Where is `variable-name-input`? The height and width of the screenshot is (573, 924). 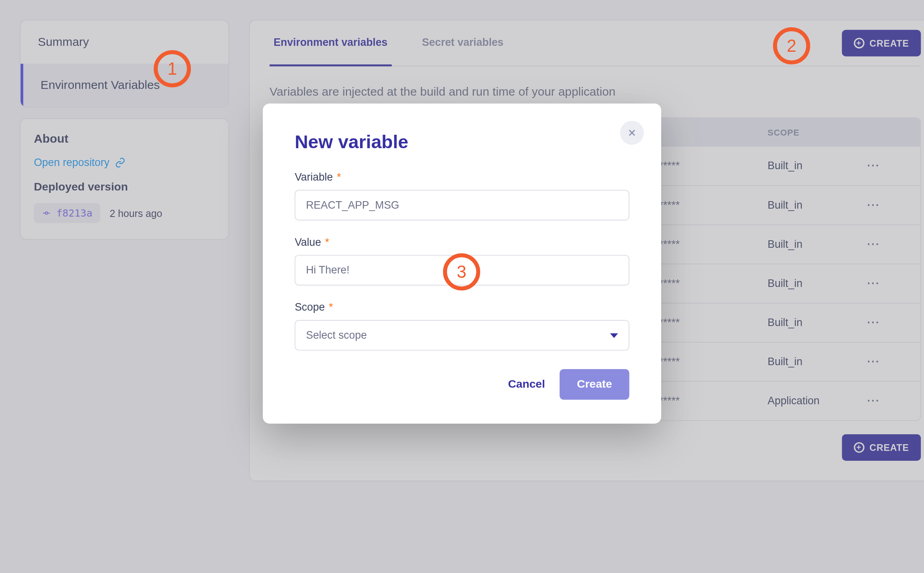
variable-name-input is located at coordinates (462, 205).